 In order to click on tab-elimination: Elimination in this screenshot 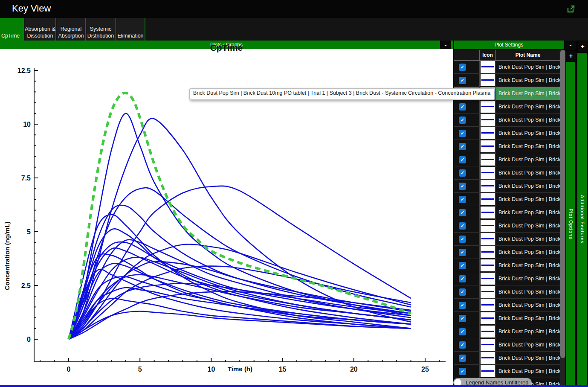, I will do `click(131, 29)`.